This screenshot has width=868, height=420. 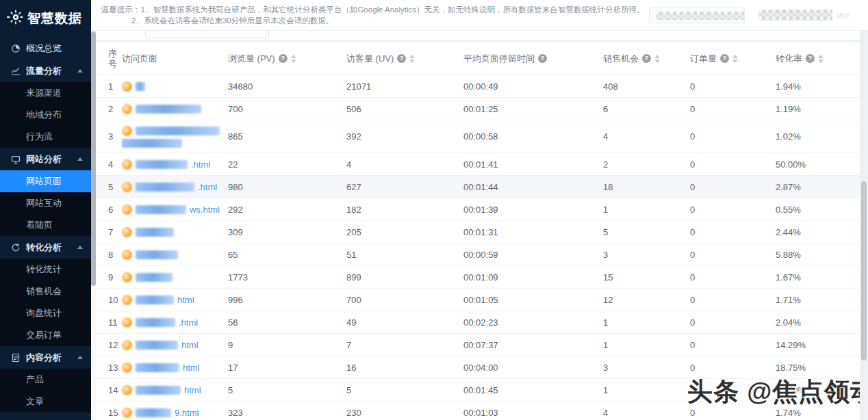 What do you see at coordinates (533, 164) in the screenshot?
I see `cell-avg-time: 00:01:41` at bounding box center [533, 164].